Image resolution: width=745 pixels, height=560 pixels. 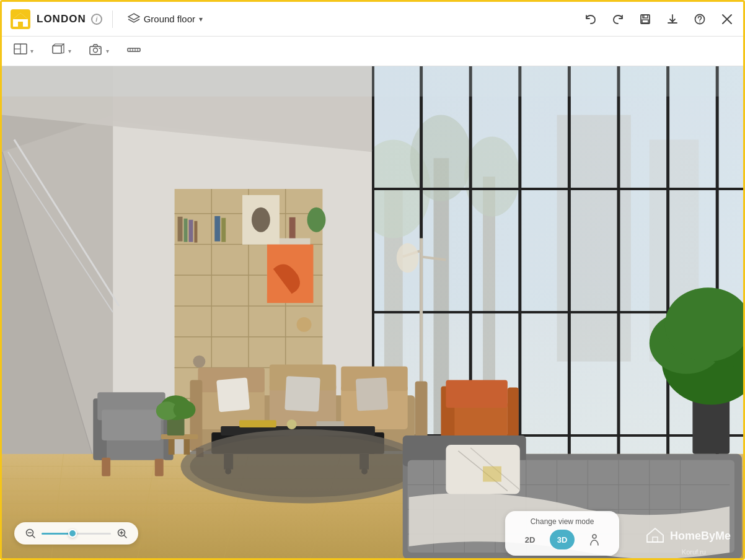 What do you see at coordinates (97, 19) in the screenshot?
I see `info-icon: i` at bounding box center [97, 19].